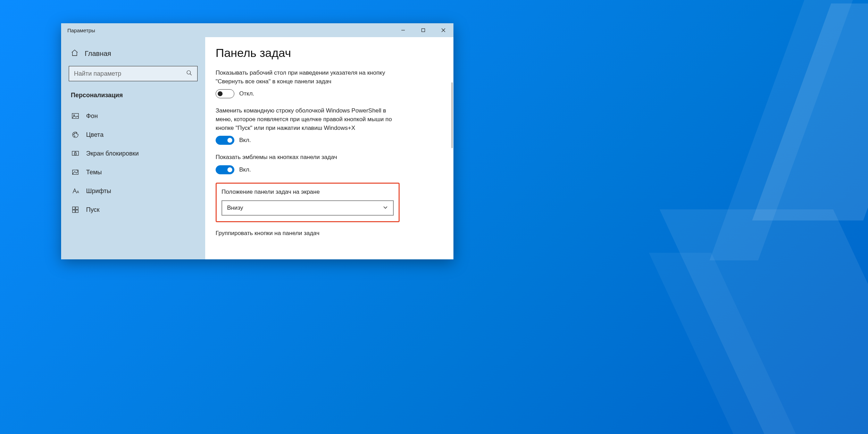  What do you see at coordinates (235, 208) in the screenshot?
I see `dropdown-selected-value: Внизу` at bounding box center [235, 208].